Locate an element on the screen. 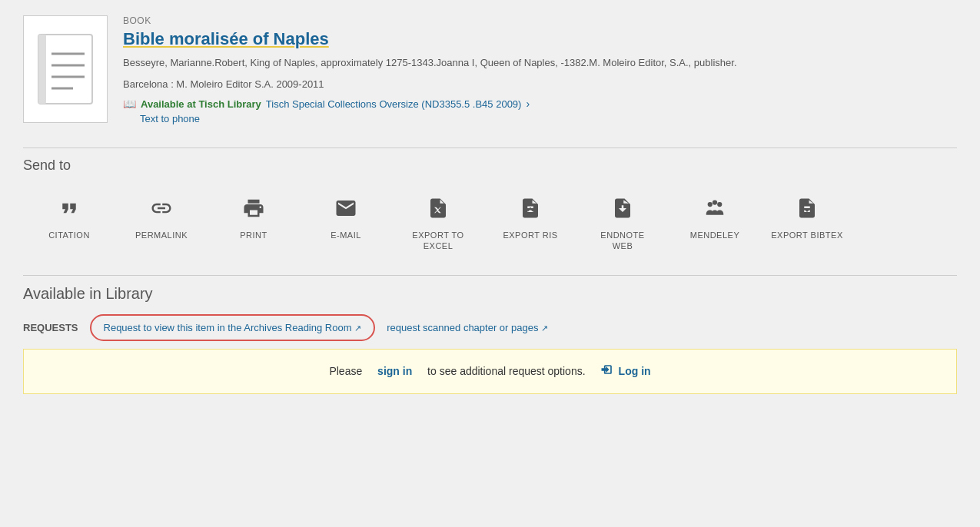 The height and width of the screenshot is (527, 980). export-ris-button: EXPORT RIS is located at coordinates (530, 224).